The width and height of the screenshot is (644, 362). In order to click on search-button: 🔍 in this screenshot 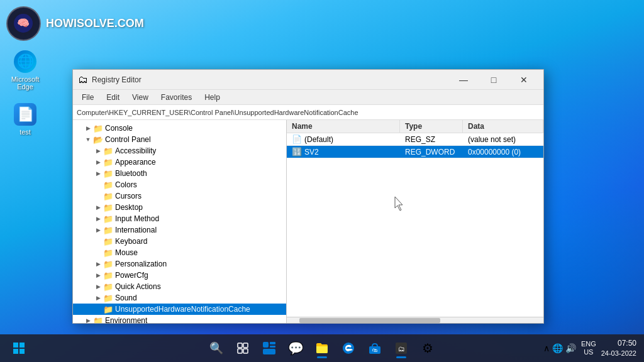, I will do `click(216, 348)`.